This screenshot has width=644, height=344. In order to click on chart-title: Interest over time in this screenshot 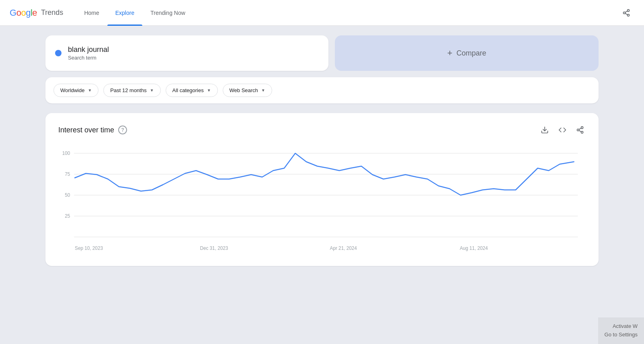, I will do `click(86, 130)`.